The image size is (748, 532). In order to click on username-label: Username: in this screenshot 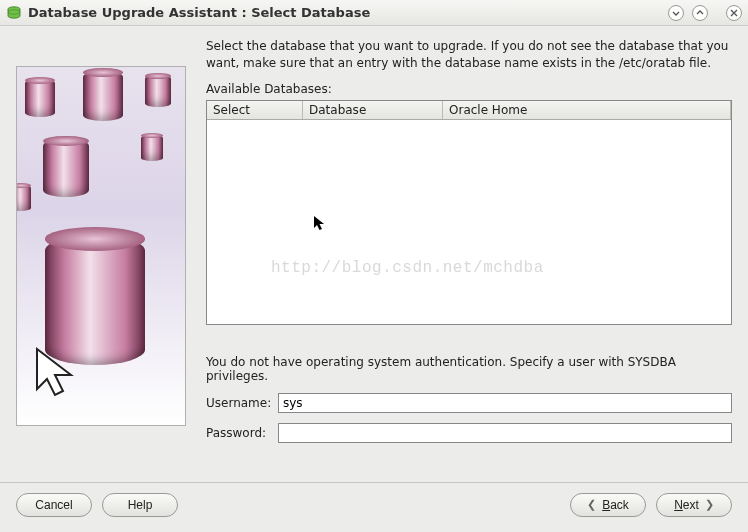, I will do `click(242, 403)`.